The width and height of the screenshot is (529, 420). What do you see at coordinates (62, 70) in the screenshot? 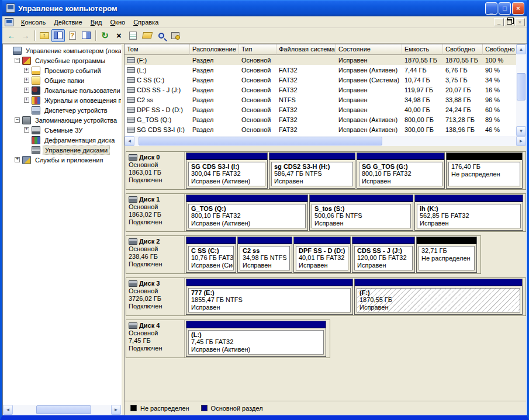
I see `tree-item: +Просмотр событий` at bounding box center [62, 70].